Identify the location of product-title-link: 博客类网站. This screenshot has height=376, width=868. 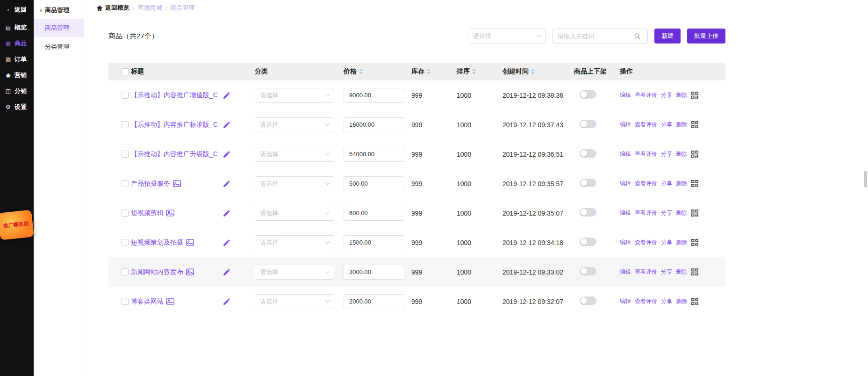
(147, 302).